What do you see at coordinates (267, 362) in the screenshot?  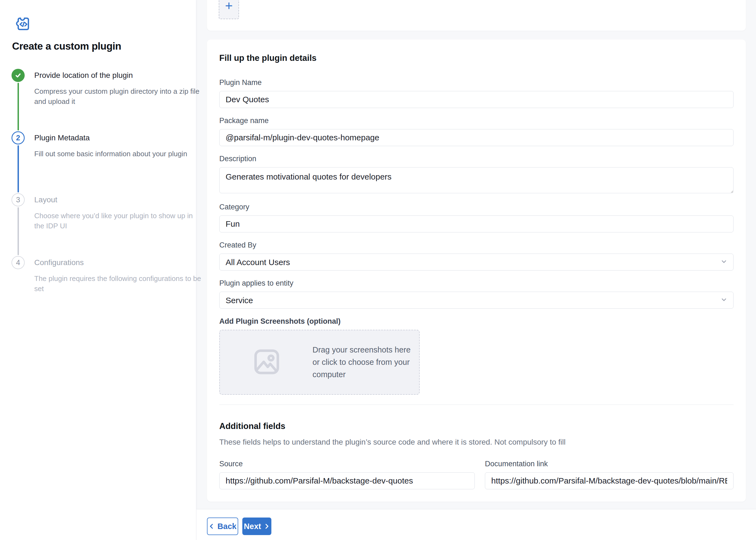 I see `image-icon` at bounding box center [267, 362].